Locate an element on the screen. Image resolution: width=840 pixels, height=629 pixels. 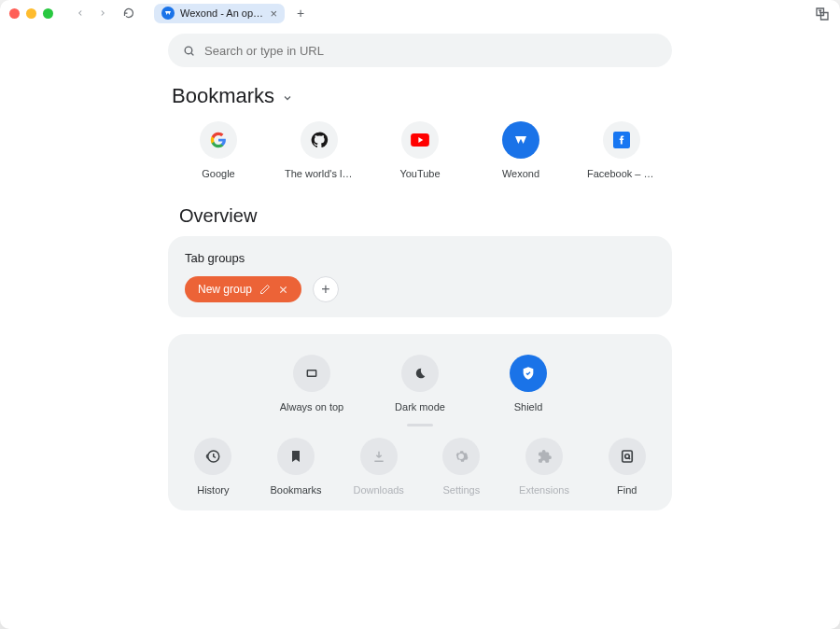
bookmarks-dropdown-icon is located at coordinates (287, 98).